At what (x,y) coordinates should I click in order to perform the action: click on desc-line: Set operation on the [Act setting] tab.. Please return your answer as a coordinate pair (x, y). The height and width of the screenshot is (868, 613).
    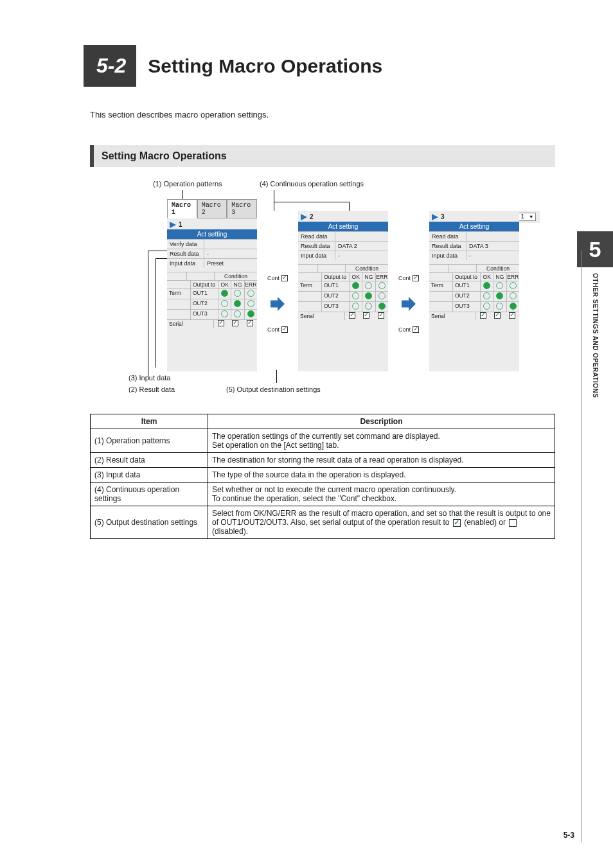
    Looking at the image, I should click on (275, 445).